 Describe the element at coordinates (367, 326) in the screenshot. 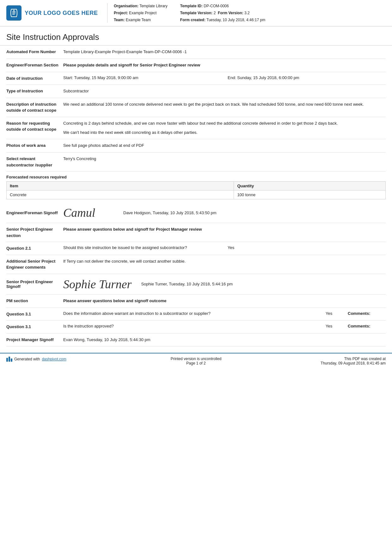

I see `question-3-1b-comments: Comments:` at that location.